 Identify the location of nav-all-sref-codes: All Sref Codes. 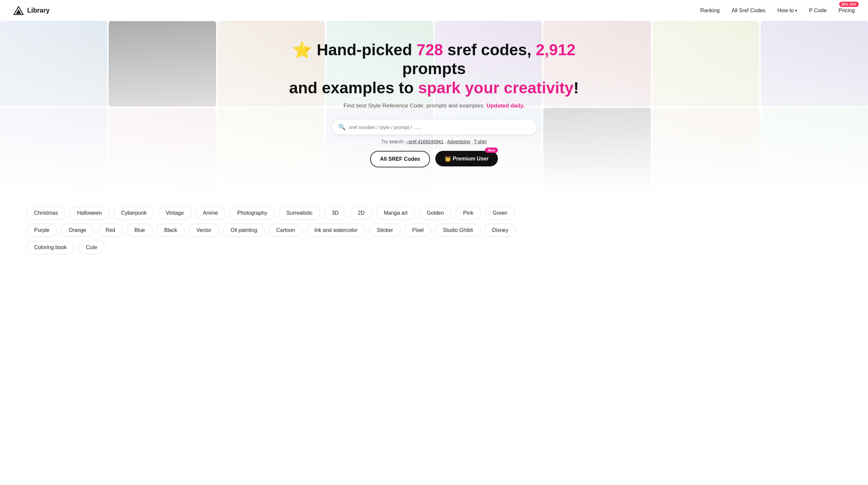
(748, 11).